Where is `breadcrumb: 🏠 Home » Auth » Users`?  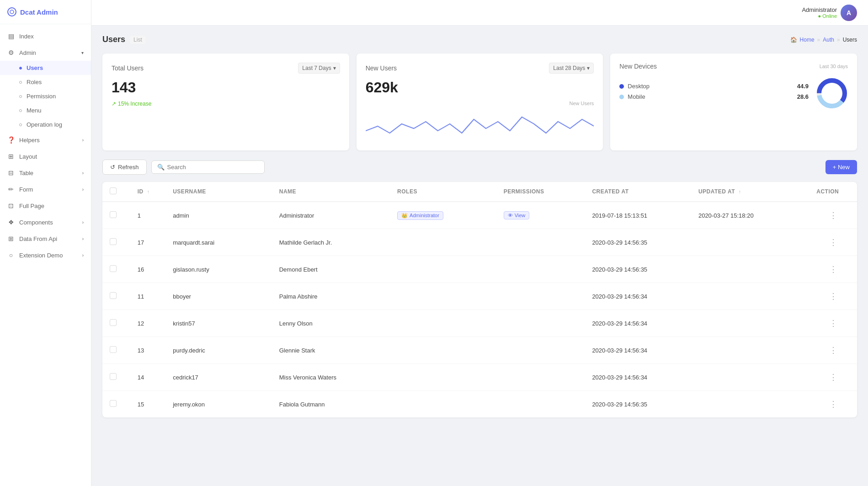 breadcrumb: 🏠 Home » Auth » Users is located at coordinates (824, 40).